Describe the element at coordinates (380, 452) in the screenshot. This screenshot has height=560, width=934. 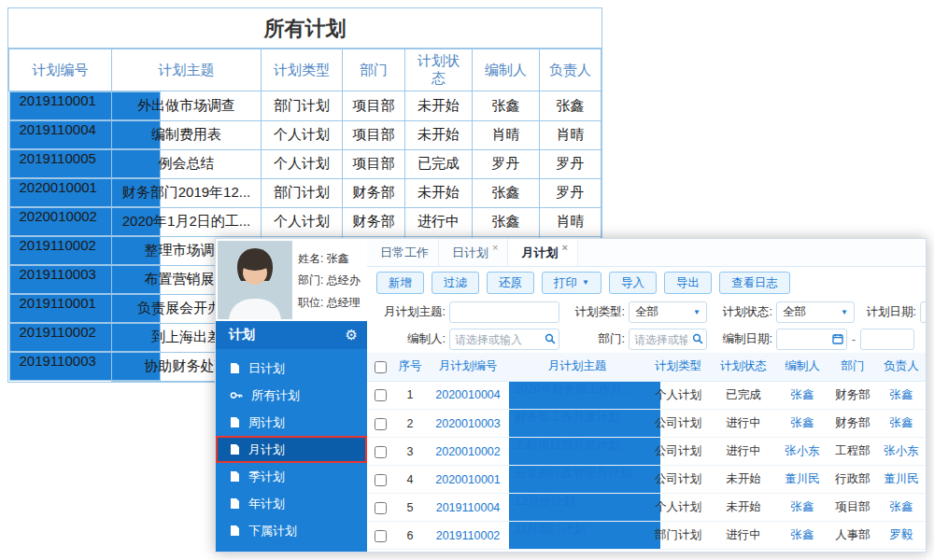
I see `row-select-cell` at that location.